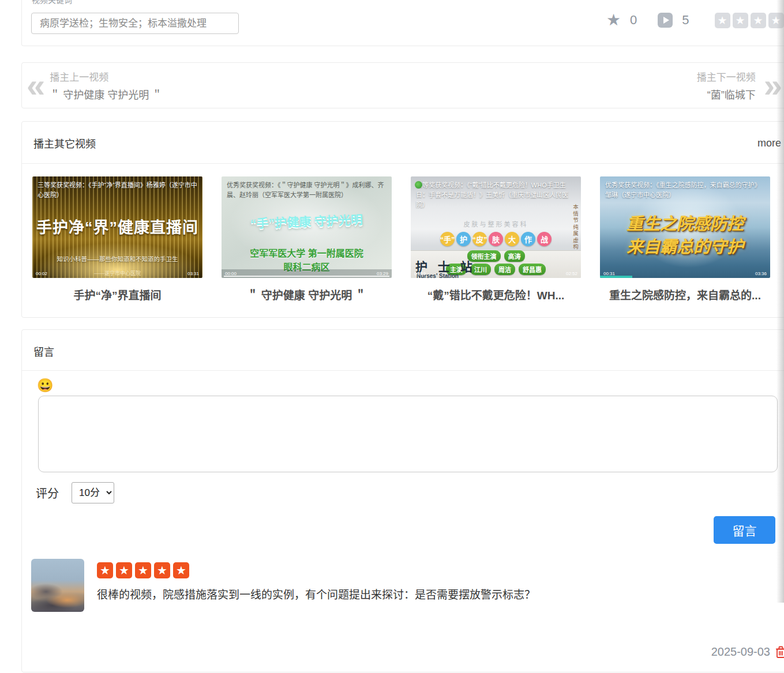 The image size is (784, 673). What do you see at coordinates (572, 273) in the screenshot?
I see `time-total: 02:52` at bounding box center [572, 273].